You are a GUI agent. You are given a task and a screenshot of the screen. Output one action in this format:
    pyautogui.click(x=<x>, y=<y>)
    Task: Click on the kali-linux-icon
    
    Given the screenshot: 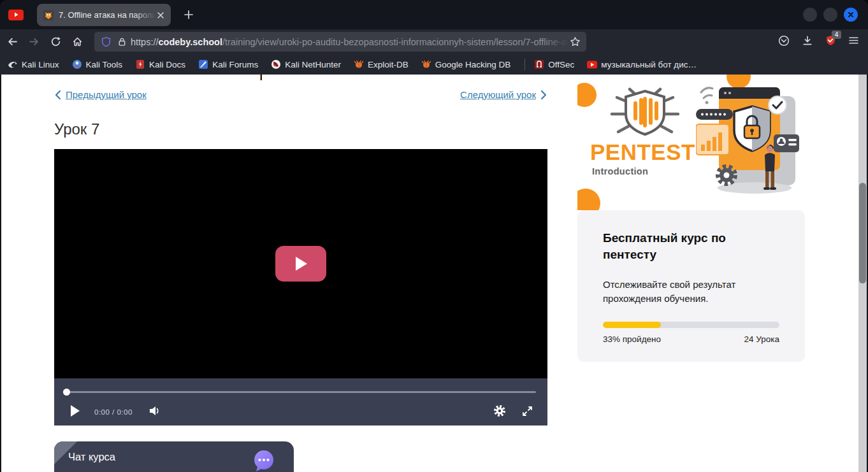 What is the action you would take?
    pyautogui.click(x=13, y=64)
    